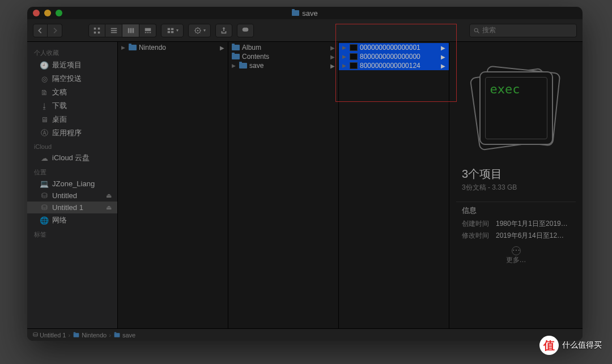 The image size is (612, 364). I want to click on sidebar-item: ⭳下载, so click(73, 106).